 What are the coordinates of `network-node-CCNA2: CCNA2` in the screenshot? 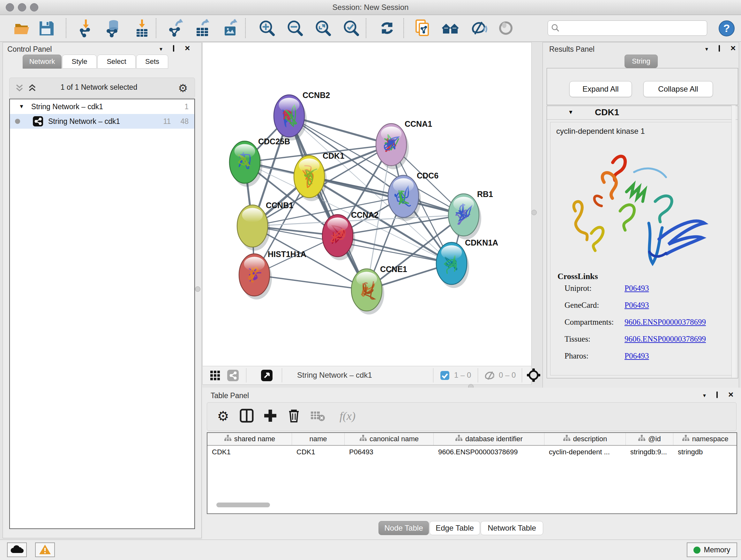 It's located at (350, 235).